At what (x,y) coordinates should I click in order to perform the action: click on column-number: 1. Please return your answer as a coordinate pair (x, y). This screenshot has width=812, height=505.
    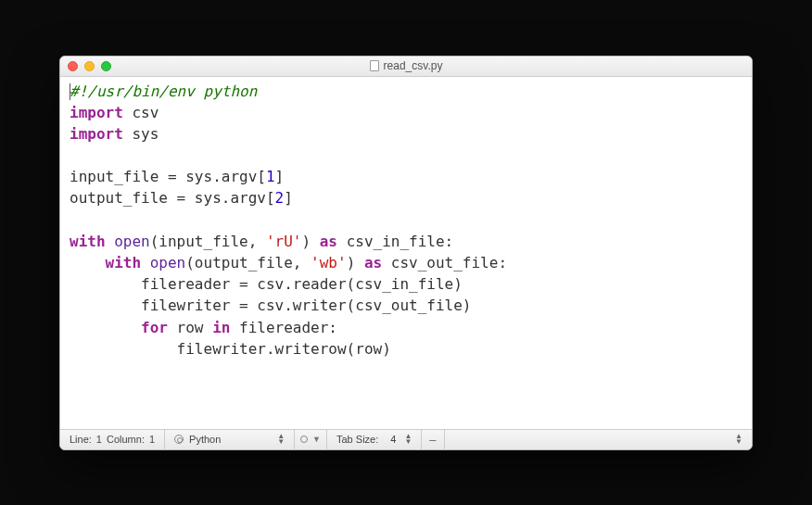
    Looking at the image, I should click on (152, 439).